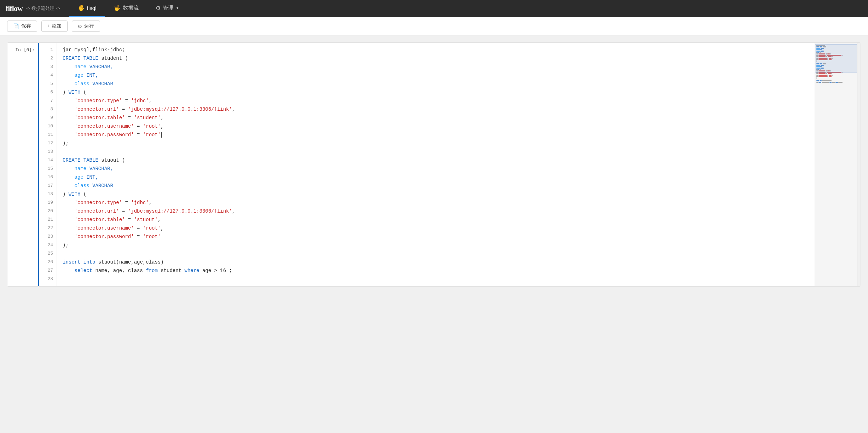  Describe the element at coordinates (126, 8) in the screenshot. I see `tab-dataflow: 🖐 数据流` at that location.